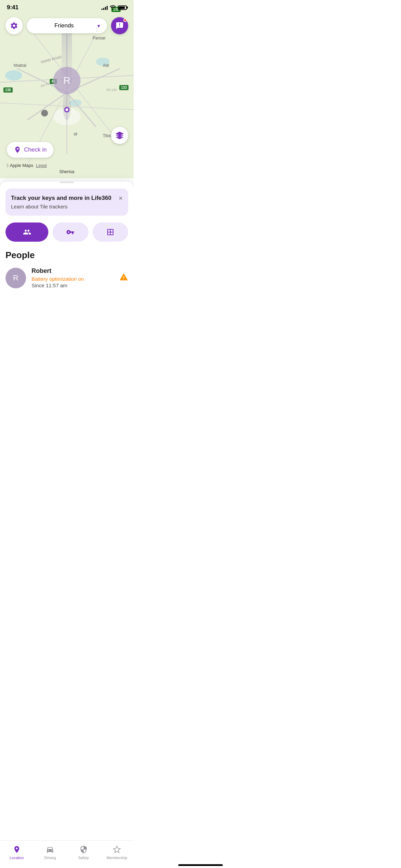 The height and width of the screenshot is (868, 401). What do you see at coordinates (20, 165) in the screenshot?
I see `apple-maps-text:  Apple Maps` at bounding box center [20, 165].